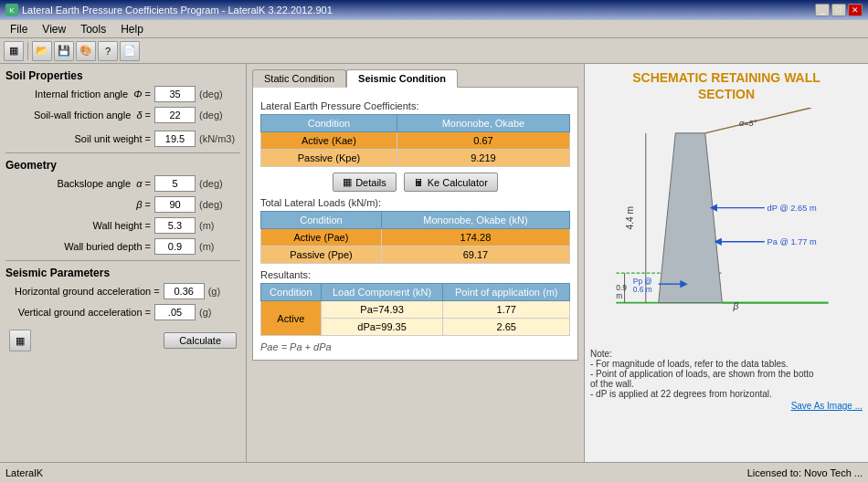 The height and width of the screenshot is (482, 868). I want to click on close-button: ✕, so click(855, 10).